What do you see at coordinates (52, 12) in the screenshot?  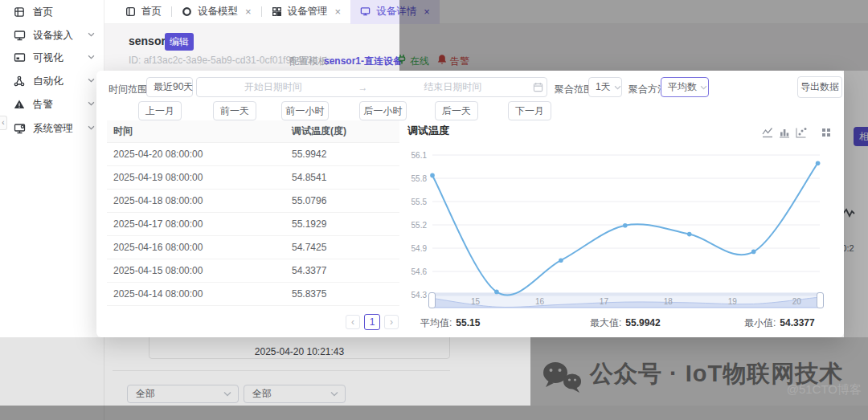 I see `sidebar-item-home: 首页` at bounding box center [52, 12].